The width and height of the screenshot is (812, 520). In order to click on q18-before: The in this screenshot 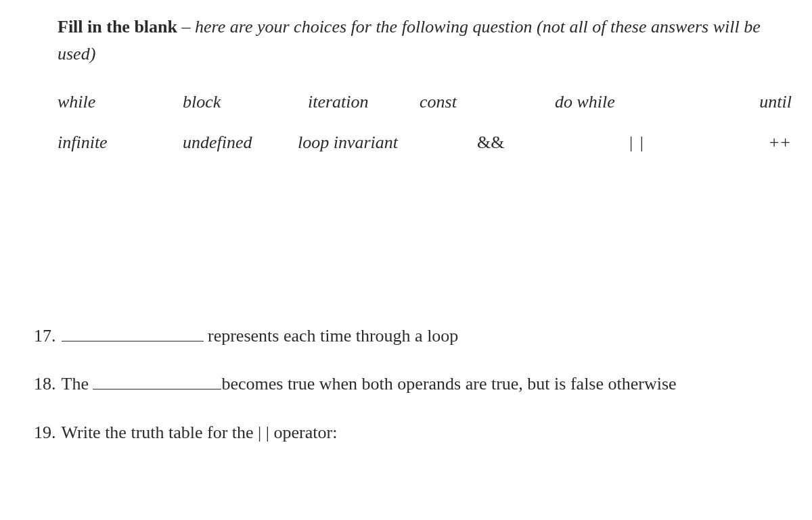, I will do `click(77, 384)`.